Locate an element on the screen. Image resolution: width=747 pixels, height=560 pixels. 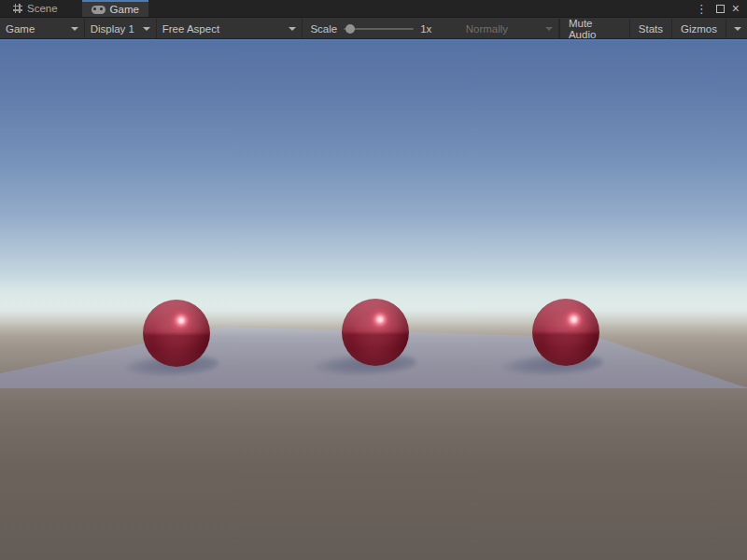
grid-icon is located at coordinates (18, 8).